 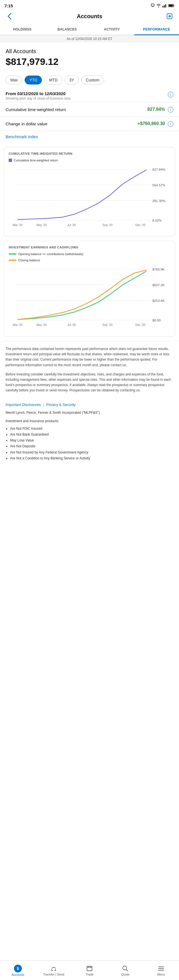 What do you see at coordinates (90, 192) in the screenshot?
I see `chart-card-cumulative: CUMULATIVE TIME-WEIGHTED RETURN Cumulati…` at bounding box center [90, 192].